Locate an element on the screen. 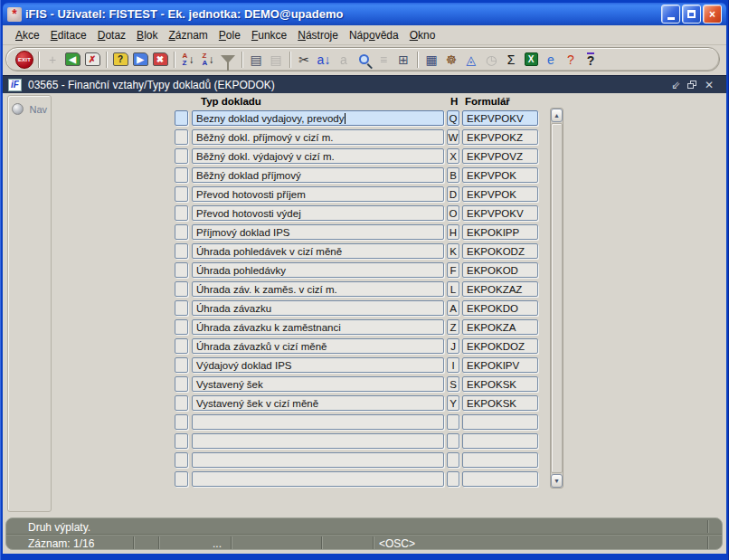 This screenshot has height=560, width=729. menu-funkce: Funkce is located at coordinates (270, 35).